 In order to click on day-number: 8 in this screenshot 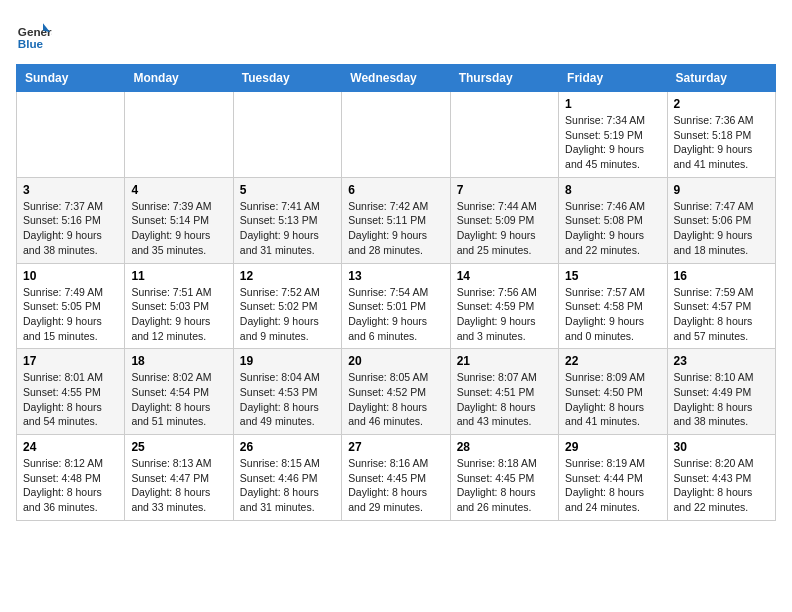, I will do `click(612, 190)`.